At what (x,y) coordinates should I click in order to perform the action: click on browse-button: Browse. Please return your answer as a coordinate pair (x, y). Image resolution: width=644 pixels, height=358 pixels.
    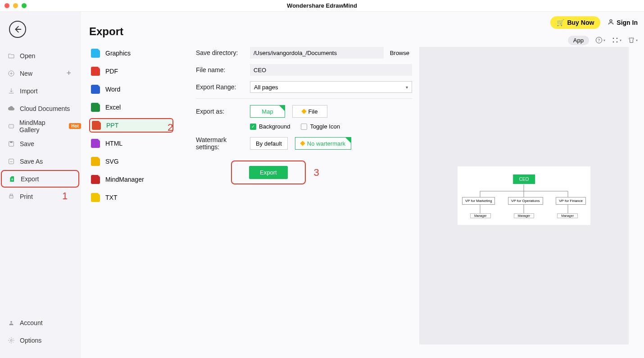
    Looking at the image, I should click on (400, 53).